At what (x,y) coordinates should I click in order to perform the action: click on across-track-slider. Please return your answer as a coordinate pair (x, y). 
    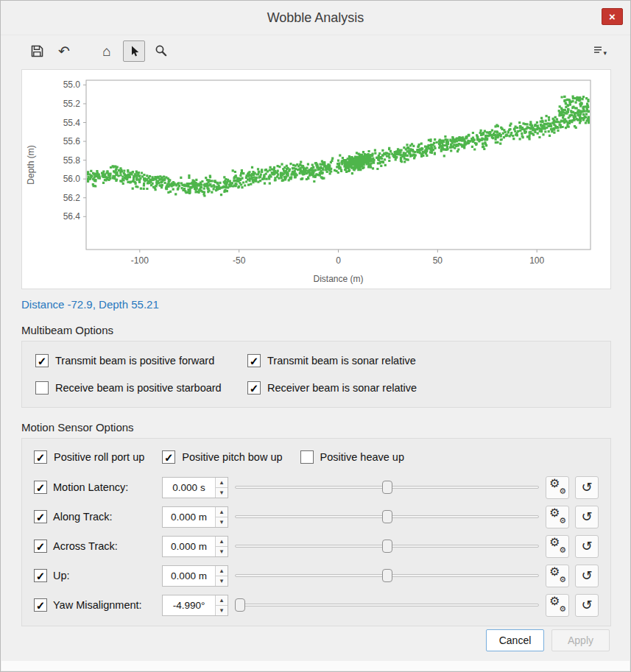
    Looking at the image, I should click on (387, 546).